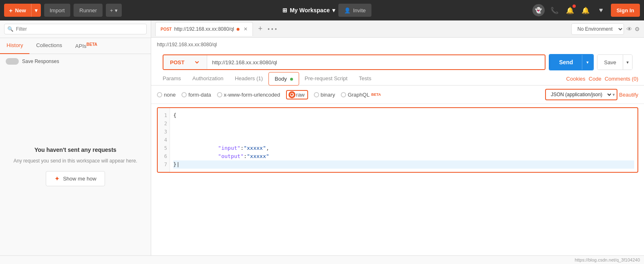 Image resolution: width=644 pixels, height=264 pixels. What do you see at coordinates (163, 132) in the screenshot?
I see `line-num-3: 3` at bounding box center [163, 132].